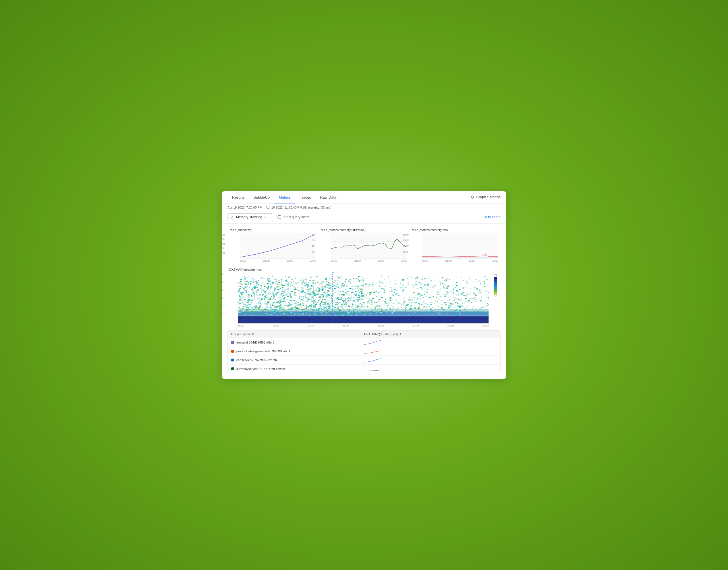  I want to click on tab-metrics: Metrics, so click(285, 198).